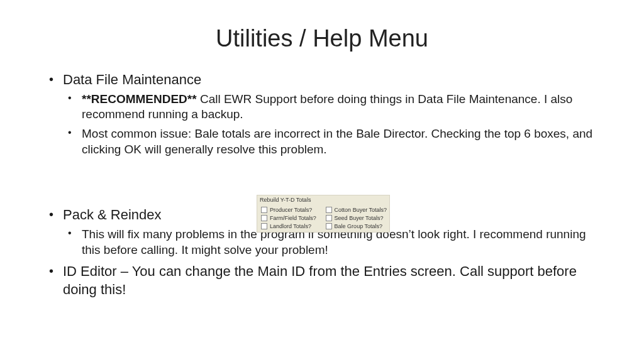 This screenshot has width=644, height=362. Describe the element at coordinates (323, 219) in the screenshot. I see `panel-checkbox-grid: Producer Totals? Cotton Buyer Totals? Fa…` at that location.